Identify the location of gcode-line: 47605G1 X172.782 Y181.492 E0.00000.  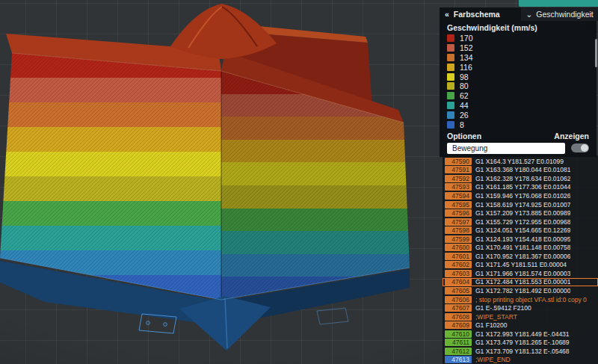
(520, 291).